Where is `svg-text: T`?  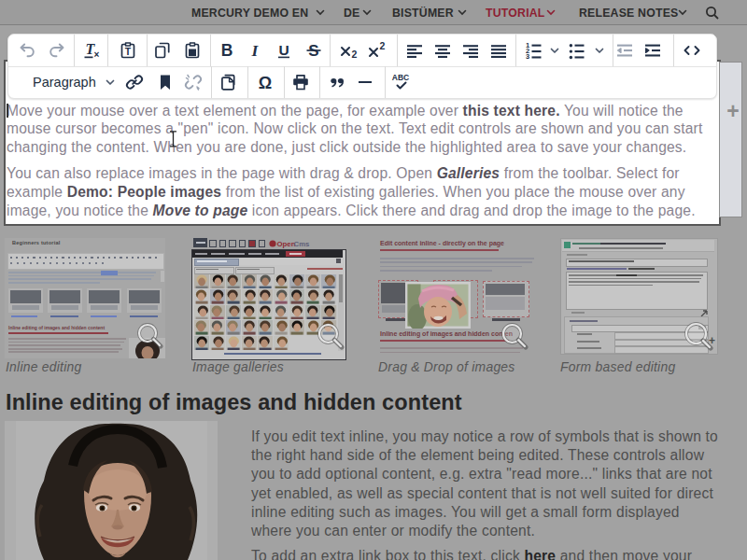 svg-text: T is located at coordinates (129, 51).